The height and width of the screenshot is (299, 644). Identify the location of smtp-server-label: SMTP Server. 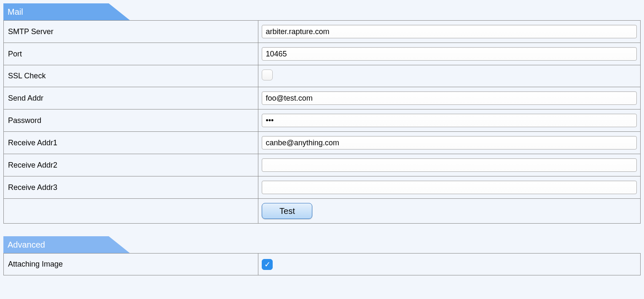
(131, 32).